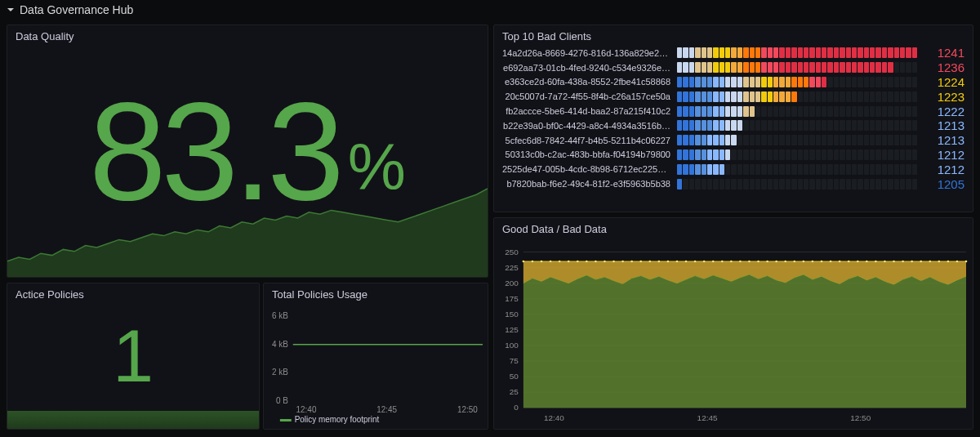 This screenshot has width=980, height=437. Describe the element at coordinates (733, 82) in the screenshot. I see `client-row: e363ce2d-60fa-438a-8552-2fbe41c588681224` at that location.